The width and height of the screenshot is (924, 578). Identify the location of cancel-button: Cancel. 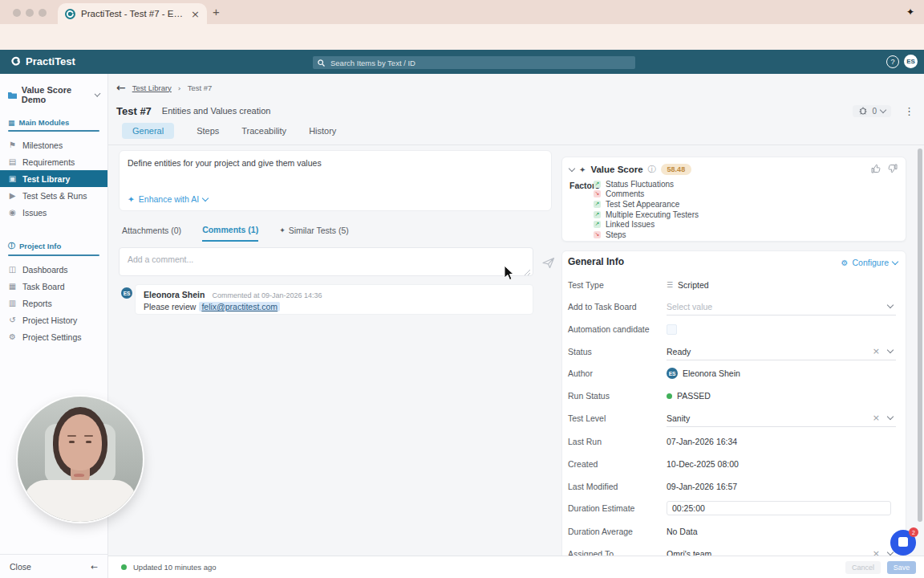
(863, 568).